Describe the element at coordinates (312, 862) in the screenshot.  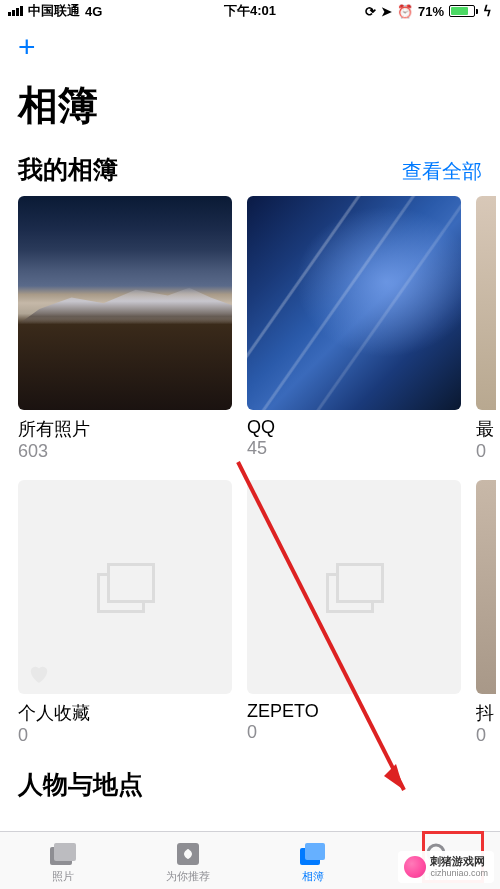
I see `tab-albums: 相簿` at that location.